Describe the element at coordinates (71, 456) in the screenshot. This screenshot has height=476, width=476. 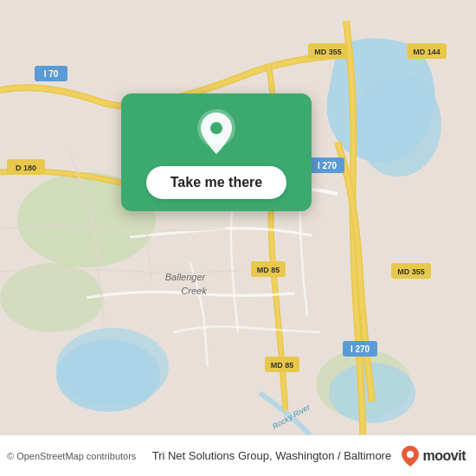
I see `osm-attribution: © OpenStreetMap contributors` at that location.